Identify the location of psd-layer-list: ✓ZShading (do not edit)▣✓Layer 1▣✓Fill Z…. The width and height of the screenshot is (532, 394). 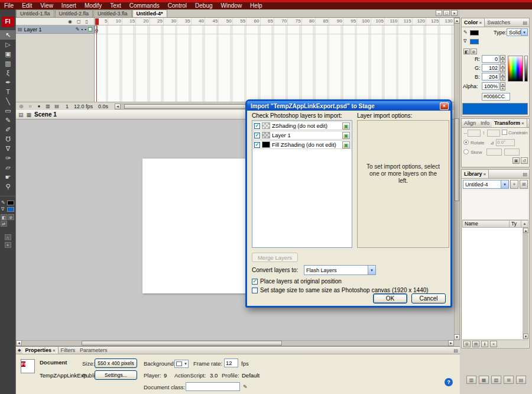
(302, 184).